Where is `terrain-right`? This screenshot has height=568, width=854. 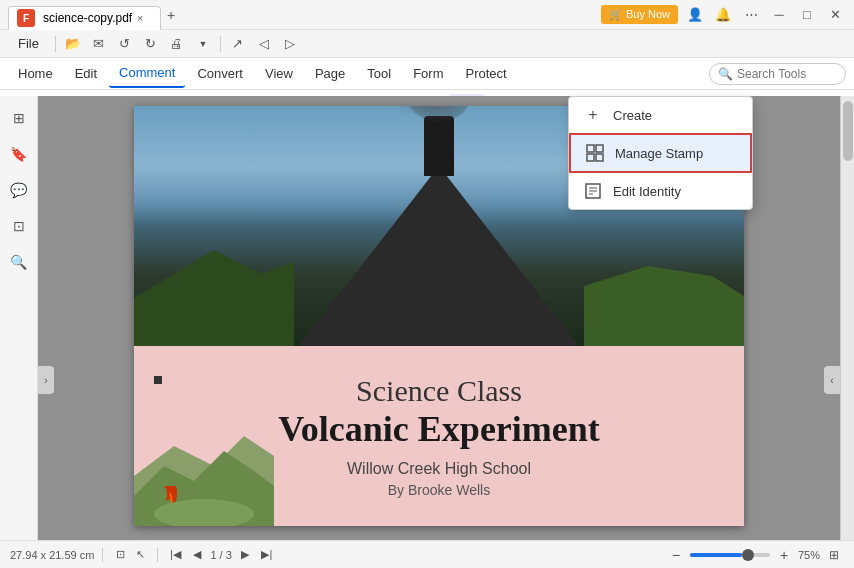 terrain-right is located at coordinates (664, 296).